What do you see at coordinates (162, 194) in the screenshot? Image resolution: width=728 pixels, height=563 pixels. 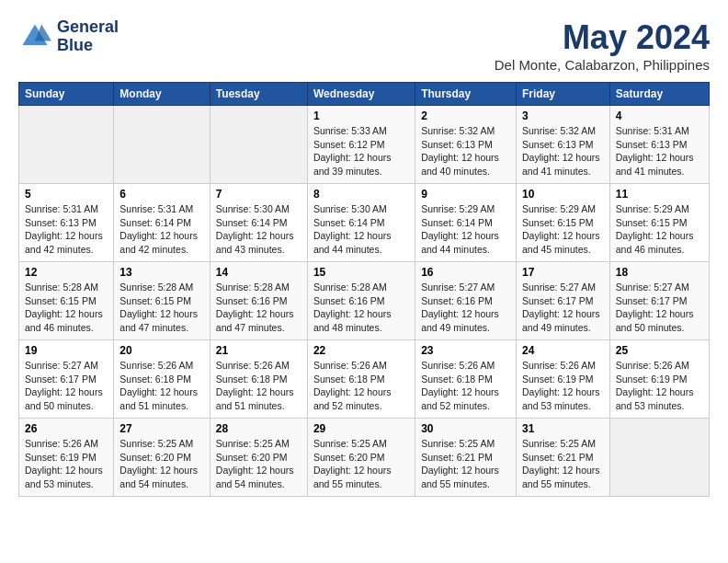 I see `day-number: 6` at bounding box center [162, 194].